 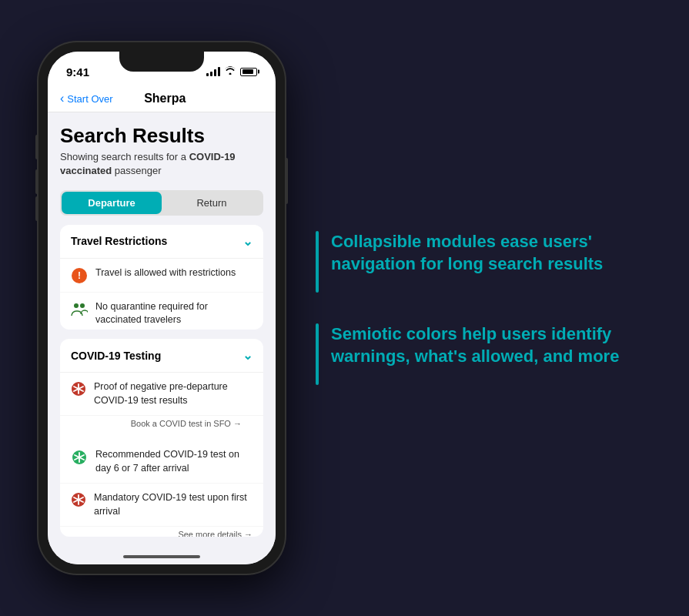 What do you see at coordinates (162, 203) in the screenshot?
I see `segmented-control: Departure Return` at bounding box center [162, 203].